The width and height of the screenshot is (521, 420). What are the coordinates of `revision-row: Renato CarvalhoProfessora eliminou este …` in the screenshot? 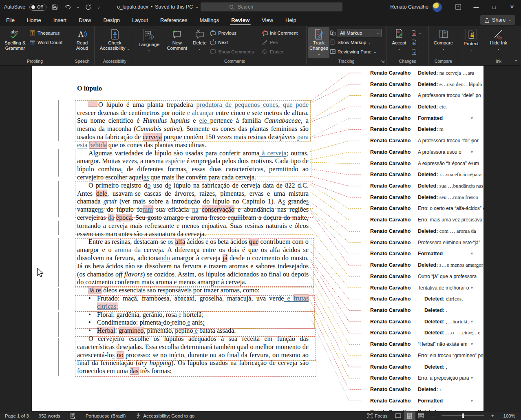 It's located at (419, 243).